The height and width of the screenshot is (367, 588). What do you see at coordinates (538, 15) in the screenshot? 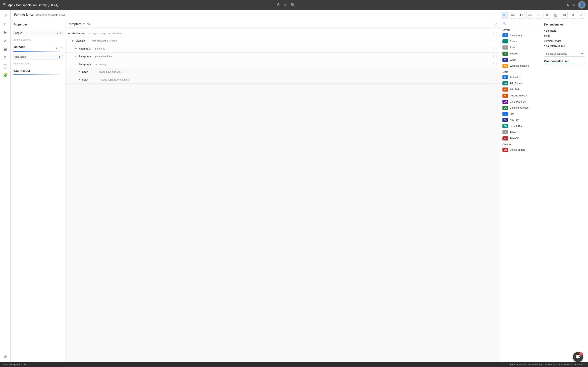
I see `refresh-button: ↻` at bounding box center [538, 15].